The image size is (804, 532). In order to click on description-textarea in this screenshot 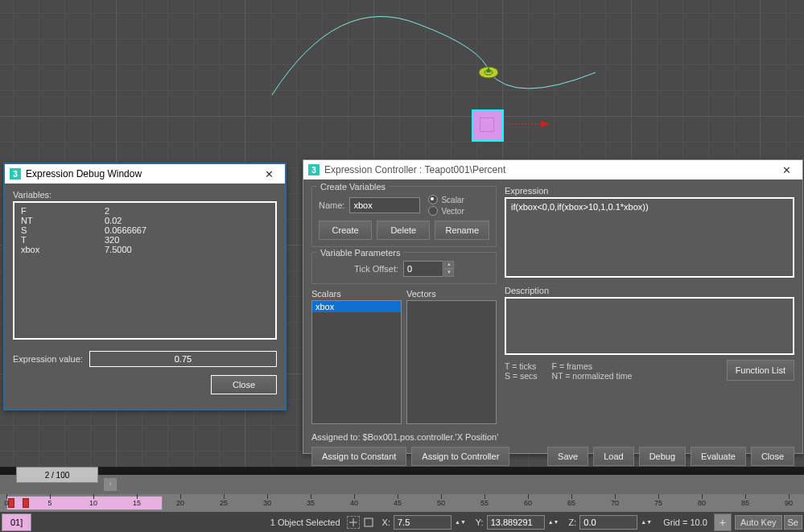, I will do `click(649, 326)`.